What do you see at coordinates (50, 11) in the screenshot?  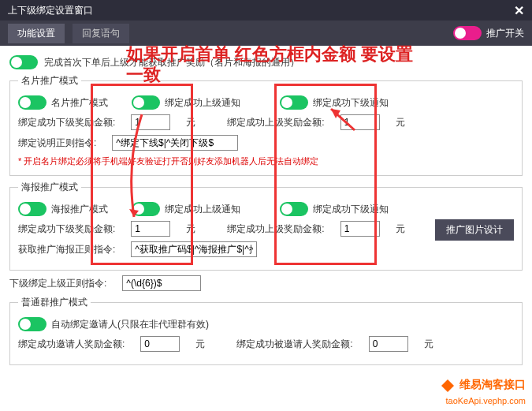 I see `window-title: 上下级绑定设置窗口` at bounding box center [50, 11].